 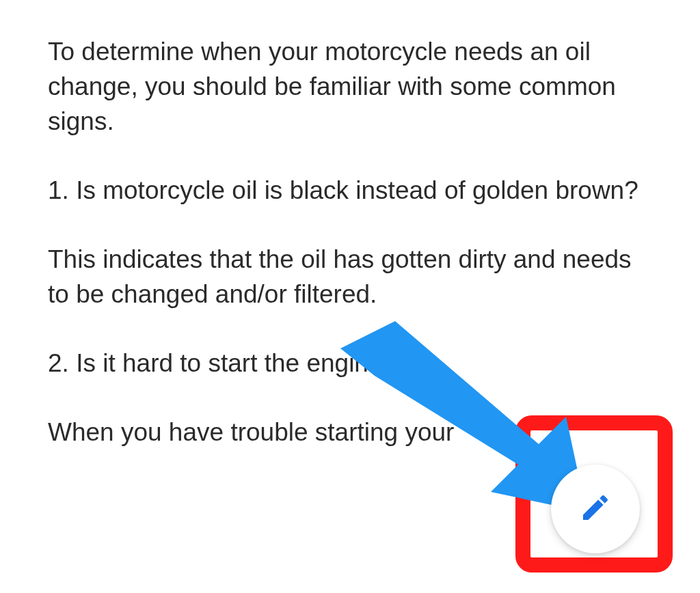 What do you see at coordinates (350, 277) in the screenshot?
I see `answer-1: This indicates that the oil has gotten d…` at bounding box center [350, 277].